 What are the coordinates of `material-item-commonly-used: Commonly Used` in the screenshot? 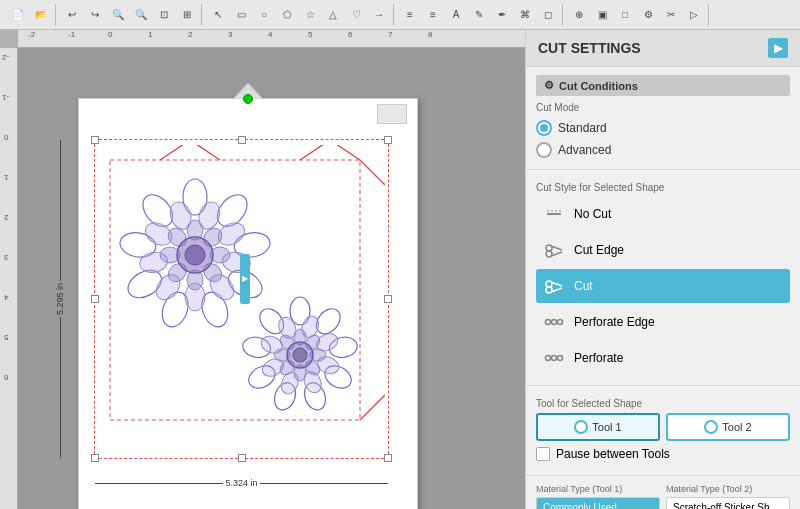 It's located at (598, 504).